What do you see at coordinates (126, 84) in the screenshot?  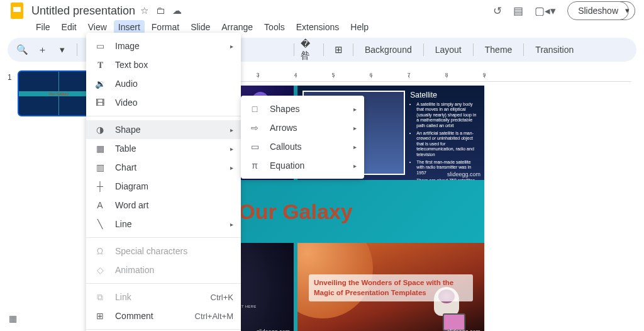 I see `menu-item-label: Audio` at bounding box center [126, 84].